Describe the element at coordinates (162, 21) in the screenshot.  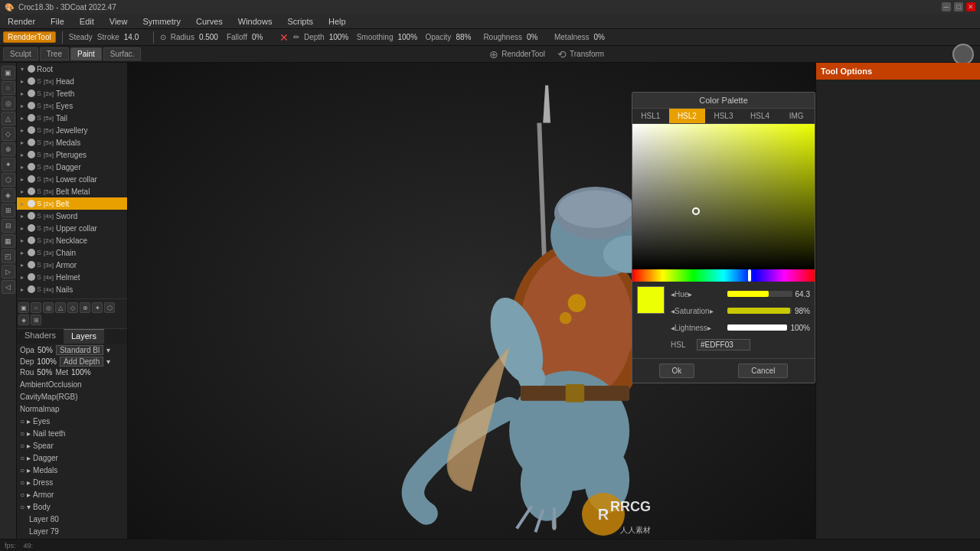
I see `menu-symmetry: Symmetry` at that location.